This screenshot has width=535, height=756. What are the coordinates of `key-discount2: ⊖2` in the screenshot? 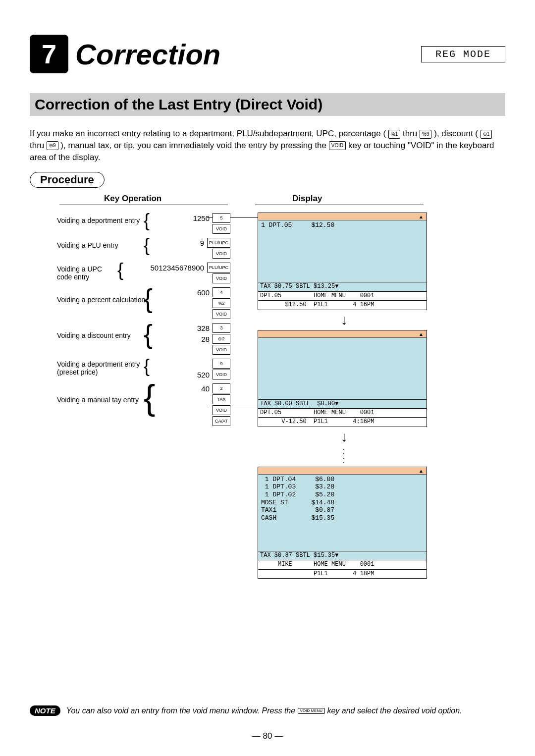 It's located at (221, 339).